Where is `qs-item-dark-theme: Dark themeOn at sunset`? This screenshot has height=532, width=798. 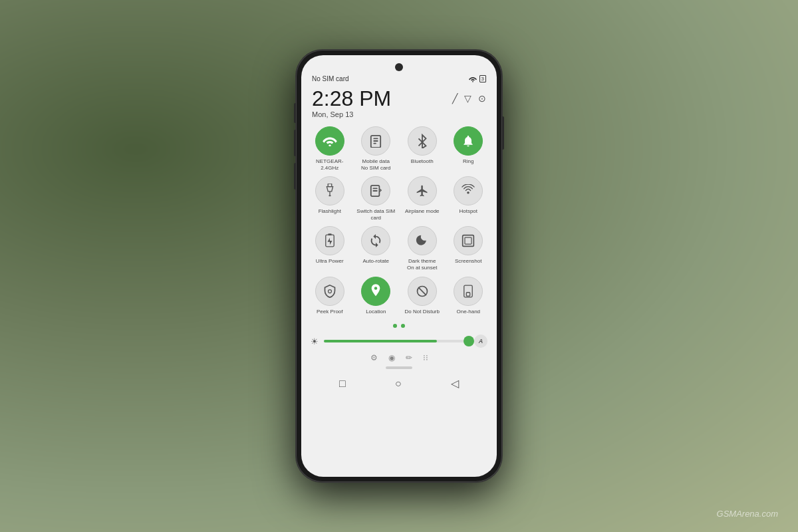 qs-item-dark-theme: Dark themeOn at sunset is located at coordinates (422, 249).